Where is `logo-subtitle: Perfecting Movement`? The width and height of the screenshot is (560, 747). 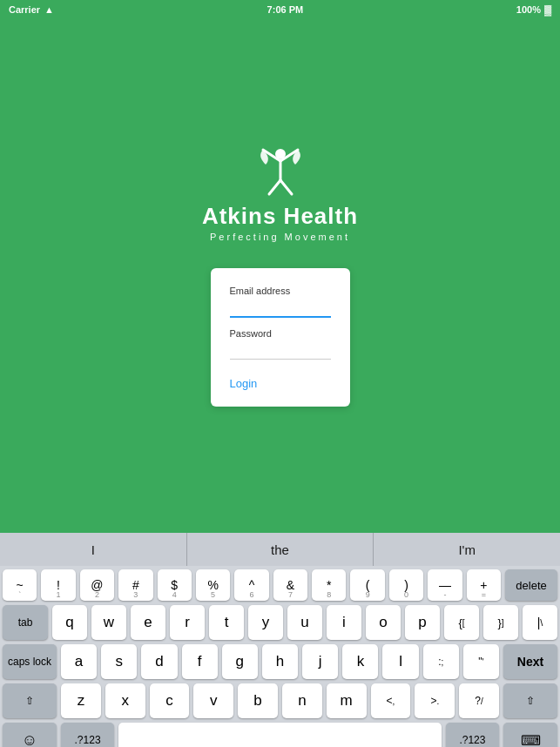
logo-subtitle: Perfecting Movement is located at coordinates (280, 237).